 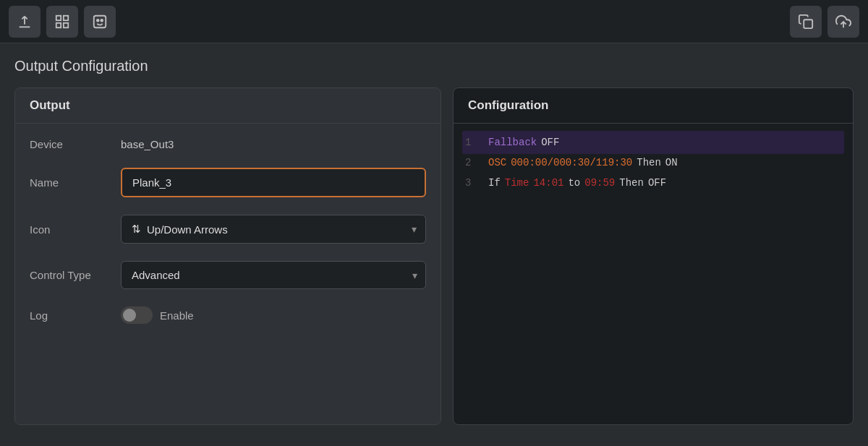 What do you see at coordinates (228, 315) in the screenshot?
I see `log-row: Log Enable` at bounding box center [228, 315].